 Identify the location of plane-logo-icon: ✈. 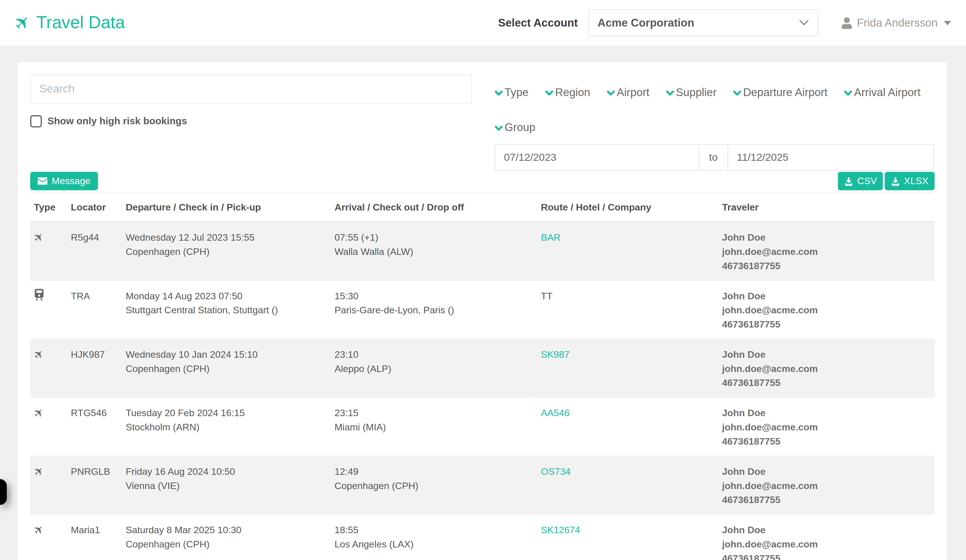
(23, 23).